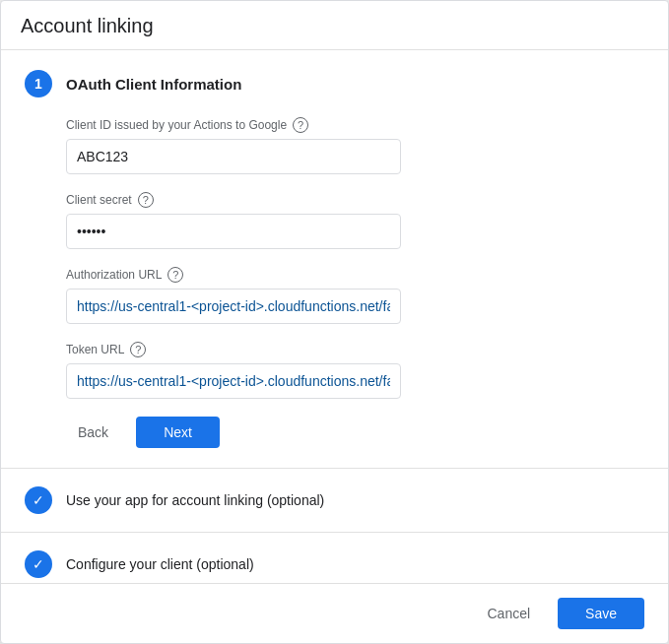 The image size is (669, 644). I want to click on client-secret-label: Client secret ?, so click(355, 200).